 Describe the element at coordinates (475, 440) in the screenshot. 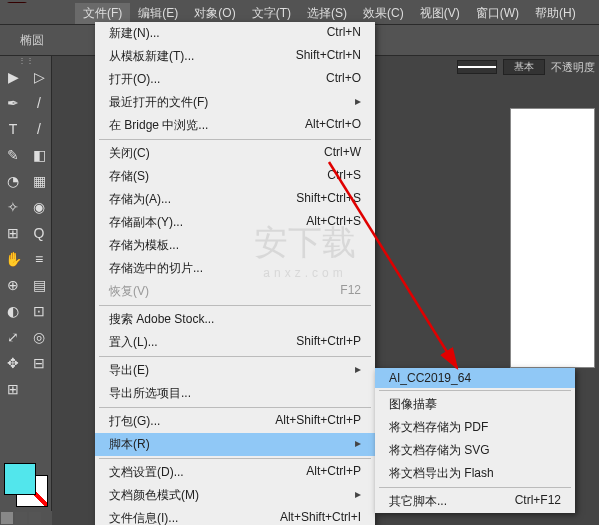

I see `scripts-submenu: AI_CC2019_64图像描摹将文档存储为 PDF将文档存储为 SVG将文档导…` at that location.